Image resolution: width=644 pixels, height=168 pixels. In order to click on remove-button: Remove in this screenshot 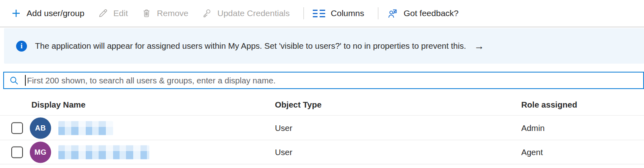, I will do `click(165, 13)`.